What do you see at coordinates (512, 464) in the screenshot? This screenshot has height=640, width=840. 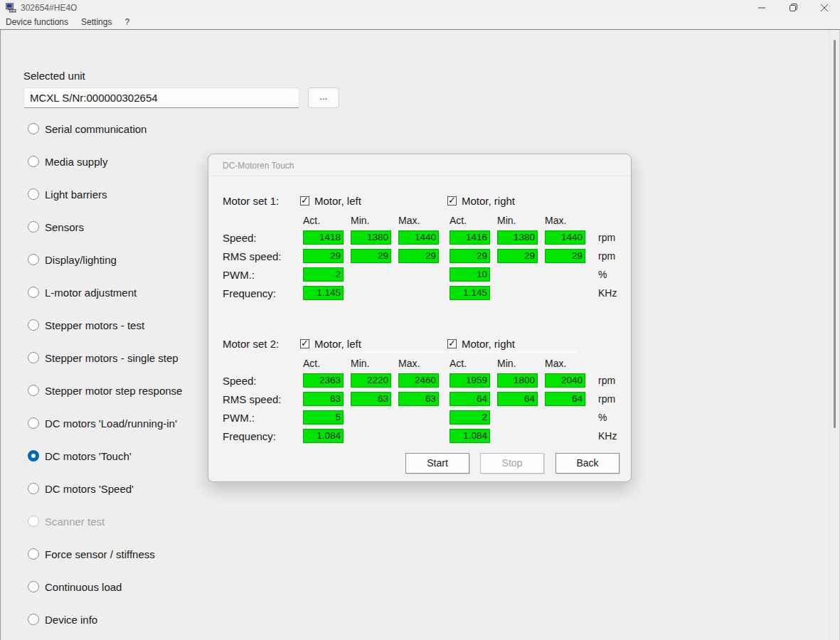 I see `stop-button: Stop` at bounding box center [512, 464].